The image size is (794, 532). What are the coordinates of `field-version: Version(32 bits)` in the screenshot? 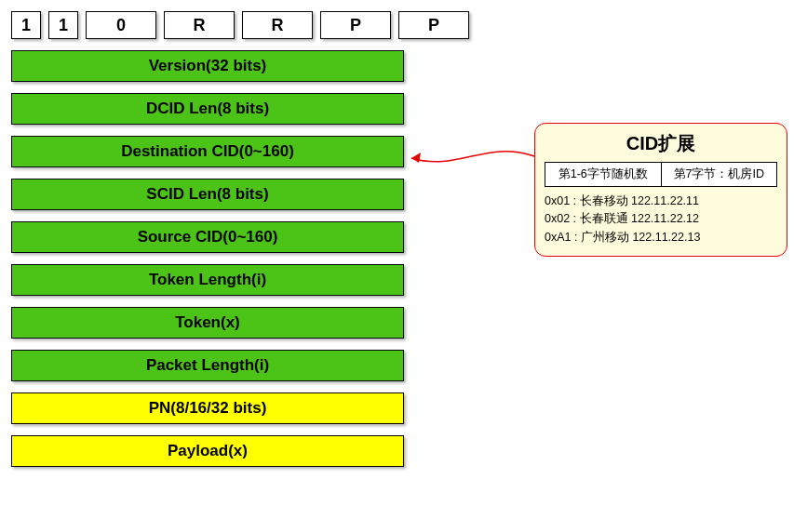 It's located at (208, 66).